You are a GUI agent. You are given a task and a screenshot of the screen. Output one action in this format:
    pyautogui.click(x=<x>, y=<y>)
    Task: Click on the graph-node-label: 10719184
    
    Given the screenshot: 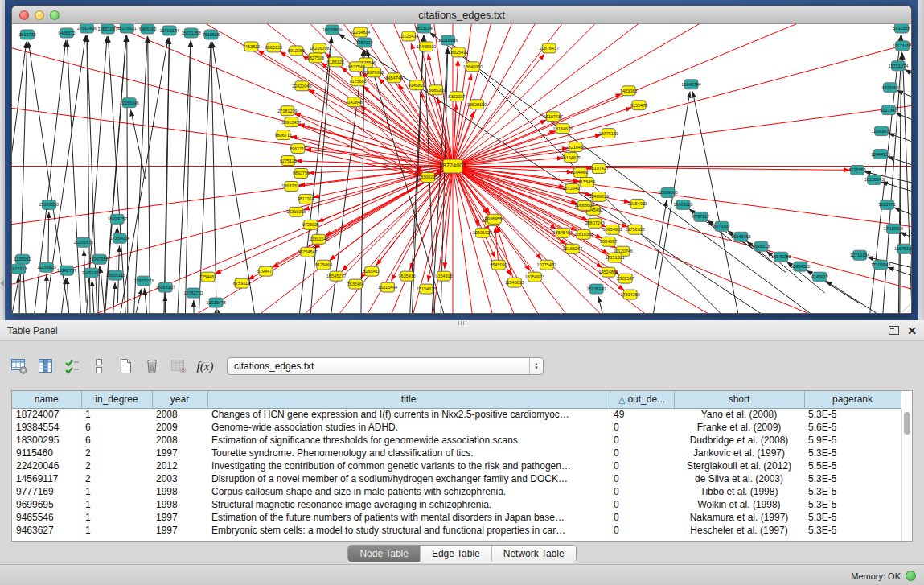 What is the action you would take?
    pyautogui.click(x=169, y=31)
    